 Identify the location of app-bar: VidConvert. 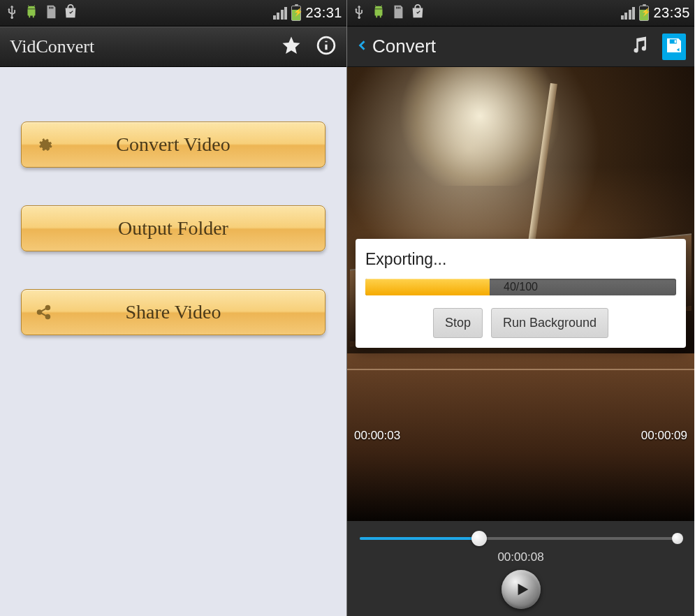
(173, 47).